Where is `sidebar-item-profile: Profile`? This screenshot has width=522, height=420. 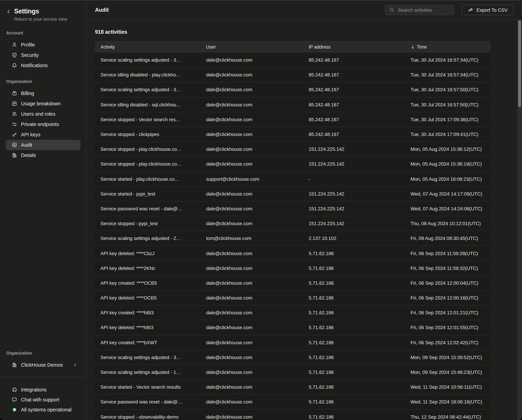
sidebar-item-profile: Profile is located at coordinates (43, 45).